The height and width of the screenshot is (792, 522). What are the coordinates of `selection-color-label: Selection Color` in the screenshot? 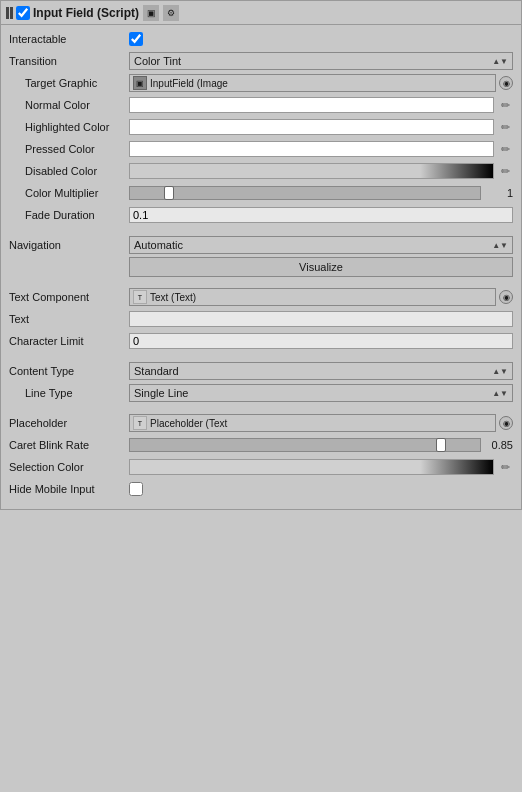 It's located at (69, 467).